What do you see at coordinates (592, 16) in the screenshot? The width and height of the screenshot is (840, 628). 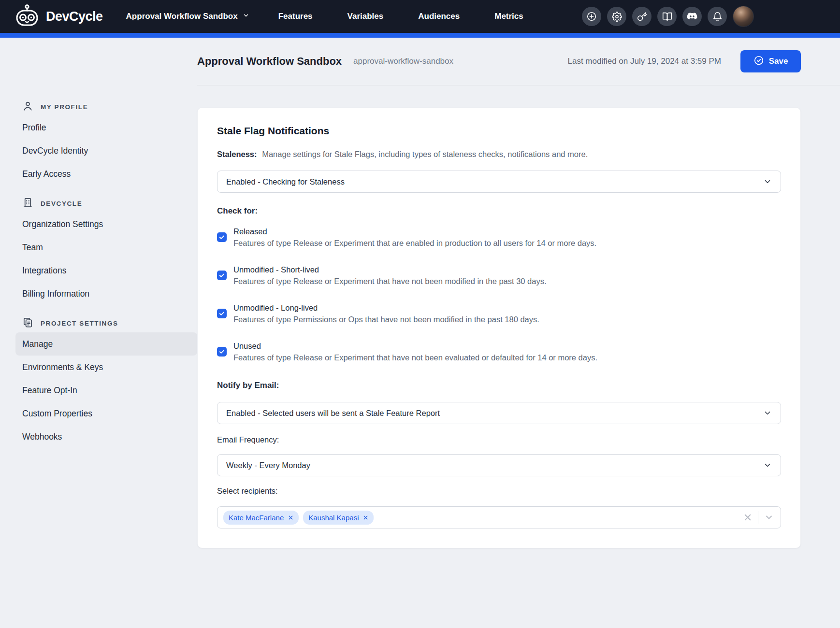 I see `add-circle-icon` at bounding box center [592, 16].